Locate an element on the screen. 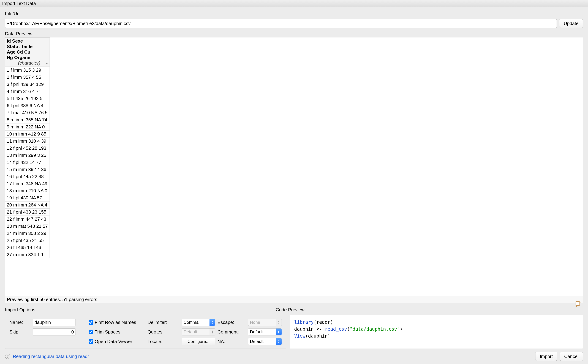  table-row: 19 f pl 430 NA 57 is located at coordinates (27, 198).